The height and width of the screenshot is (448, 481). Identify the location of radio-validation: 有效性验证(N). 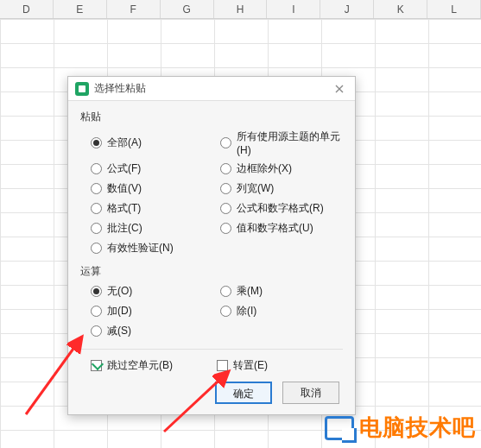
(152, 249).